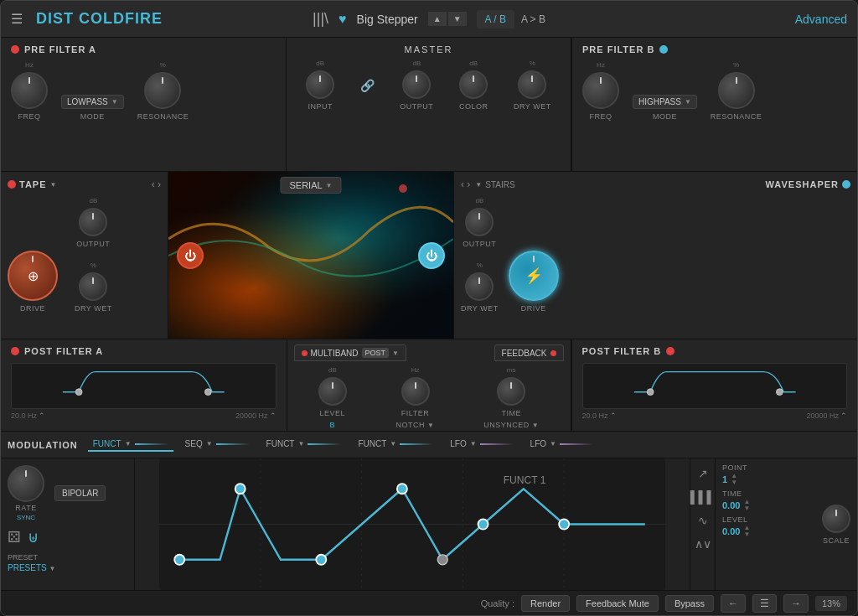 The height and width of the screenshot is (616, 858). What do you see at coordinates (530, 353) in the screenshot?
I see `feedback-tab: FEEDBACK` at bounding box center [530, 353].